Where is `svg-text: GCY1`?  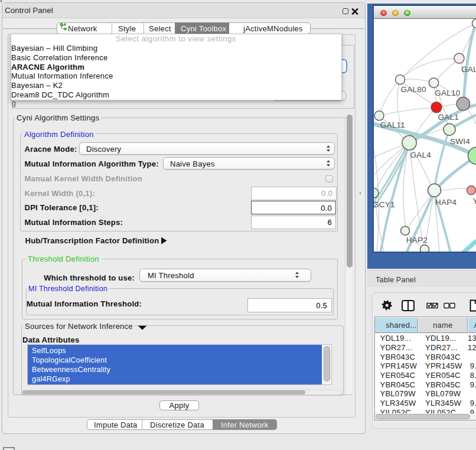
svg-text: GCY1 is located at coordinates (384, 204).